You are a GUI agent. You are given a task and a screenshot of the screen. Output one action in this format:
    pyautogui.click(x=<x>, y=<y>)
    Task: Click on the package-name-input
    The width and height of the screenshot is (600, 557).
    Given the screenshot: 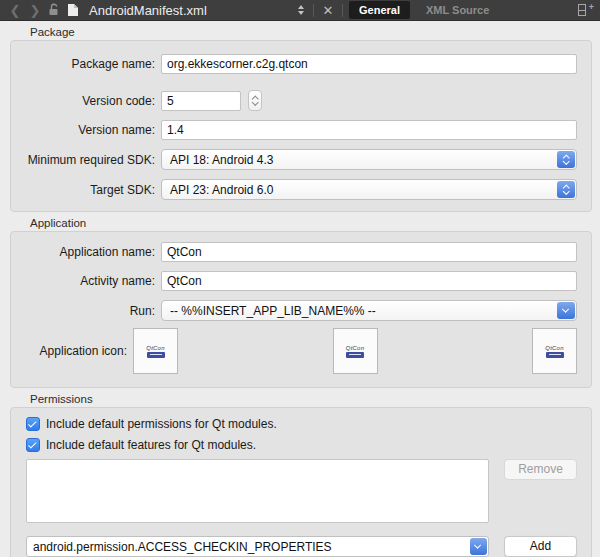 What is the action you would take?
    pyautogui.click(x=369, y=64)
    